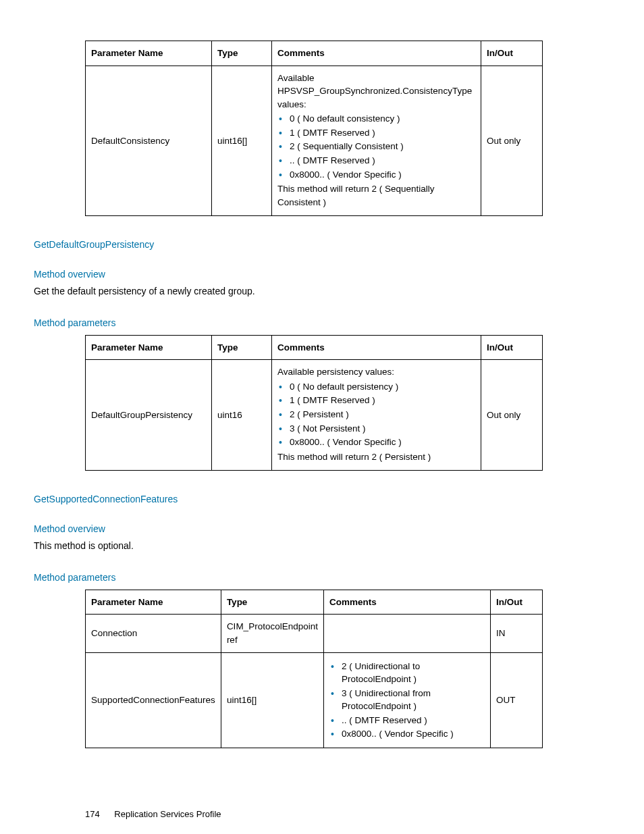 This screenshot has height=834, width=644. Describe the element at coordinates (149, 140) in the screenshot. I see `param-name: DefaultConsistency` at that location.